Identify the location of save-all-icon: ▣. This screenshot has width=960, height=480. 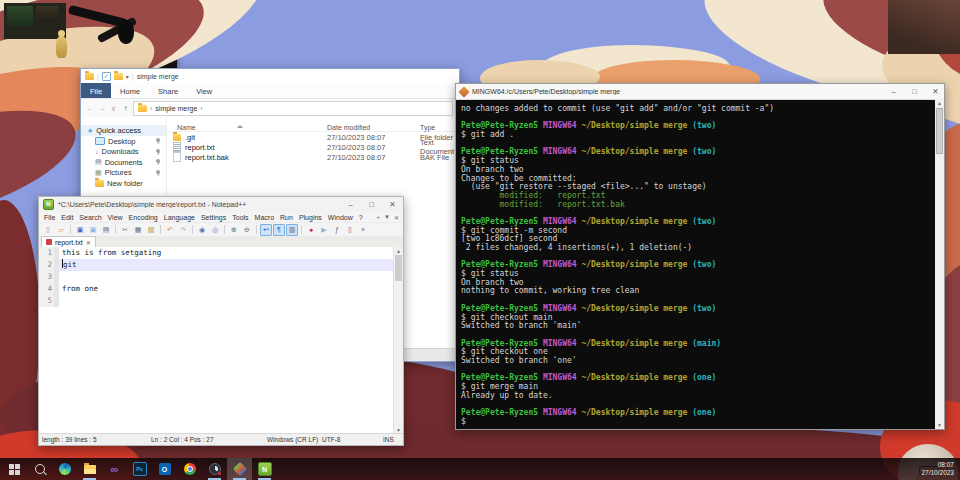
(93, 230).